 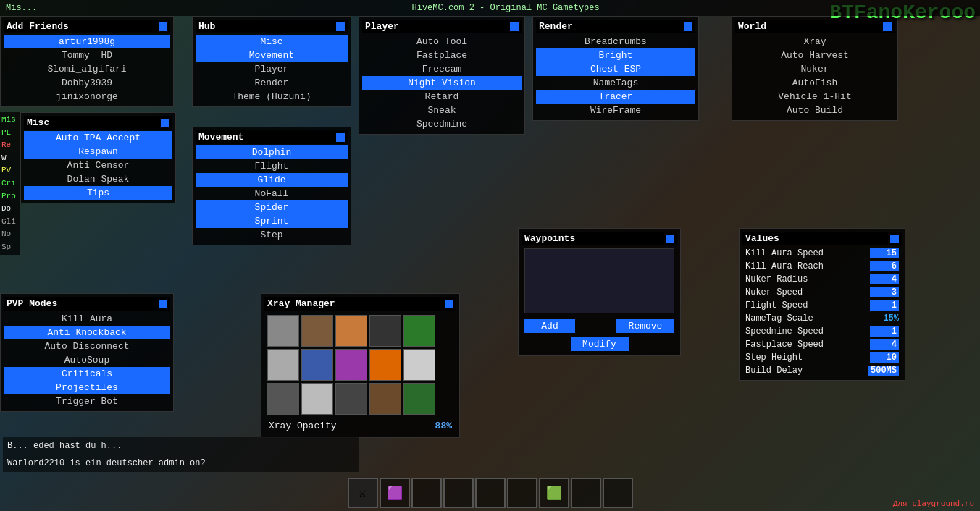 What do you see at coordinates (272, 235) in the screenshot?
I see `movement-item-step: Step` at bounding box center [272, 235].